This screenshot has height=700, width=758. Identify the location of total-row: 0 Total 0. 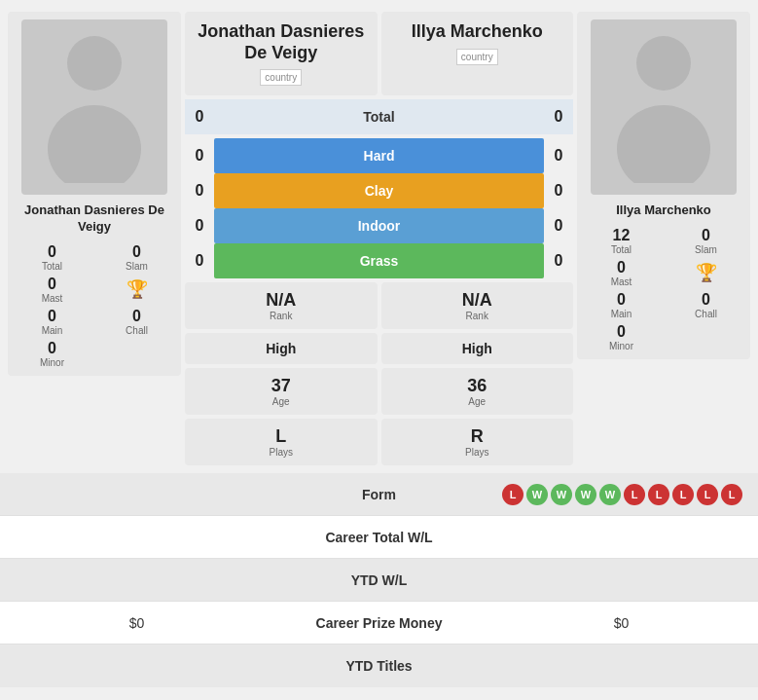
(379, 117).